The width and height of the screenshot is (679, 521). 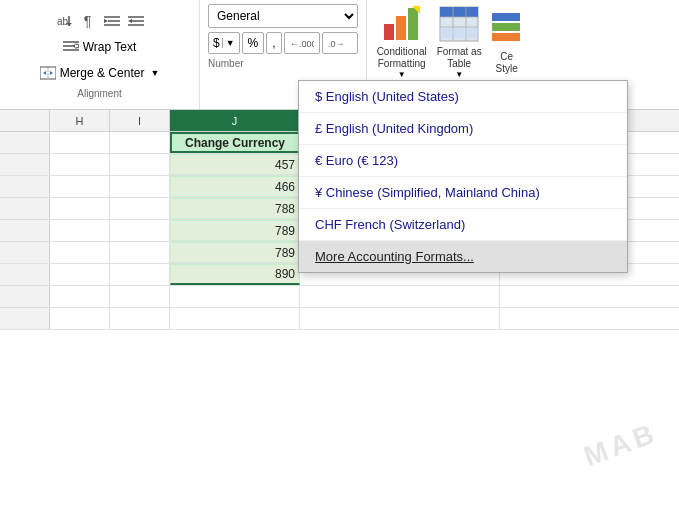 I want to click on cell-h5, so click(x=80, y=230).